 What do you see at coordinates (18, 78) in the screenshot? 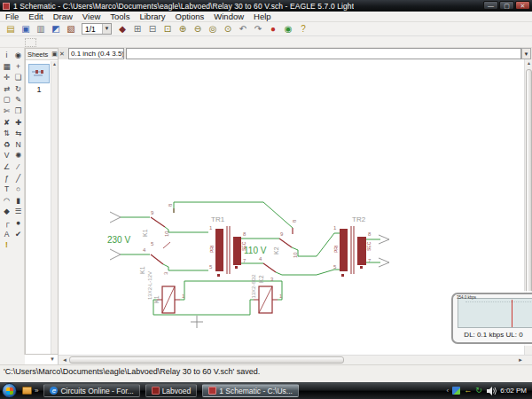
I see `copy-tool: ❏` at bounding box center [18, 78].